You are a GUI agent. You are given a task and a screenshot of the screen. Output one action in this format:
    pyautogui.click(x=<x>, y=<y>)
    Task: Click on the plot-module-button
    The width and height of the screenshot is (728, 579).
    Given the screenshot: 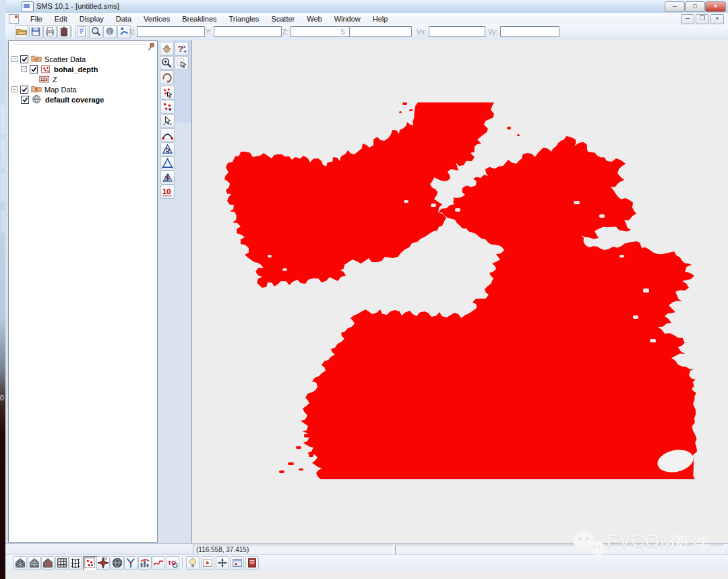 What is the action you would take?
    pyautogui.click(x=145, y=563)
    